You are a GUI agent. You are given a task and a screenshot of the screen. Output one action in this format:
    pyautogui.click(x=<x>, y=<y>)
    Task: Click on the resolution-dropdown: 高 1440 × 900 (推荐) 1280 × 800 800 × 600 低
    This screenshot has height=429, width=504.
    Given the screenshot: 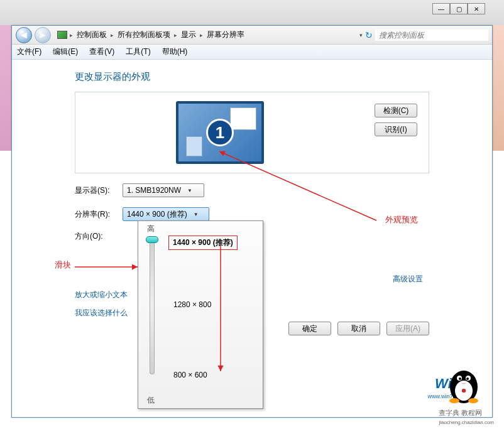 What is the action you would take?
    pyautogui.click(x=200, y=315)
    